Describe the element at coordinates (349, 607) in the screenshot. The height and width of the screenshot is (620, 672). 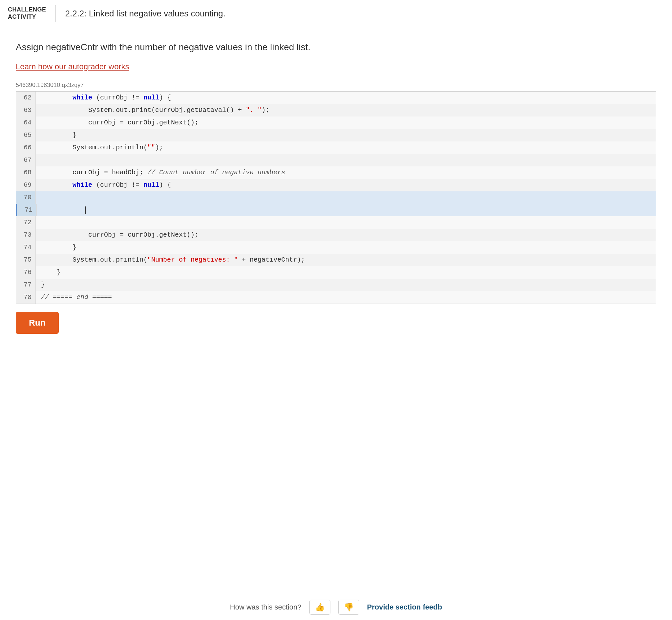
I see `thumbs-down-button: 👎` at that location.